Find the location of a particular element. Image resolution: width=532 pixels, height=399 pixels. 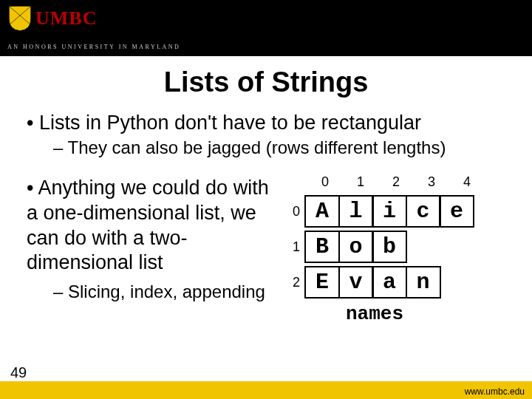

bullet-main-1: Lists in Python don't have to be rectang… is located at coordinates (266, 123).